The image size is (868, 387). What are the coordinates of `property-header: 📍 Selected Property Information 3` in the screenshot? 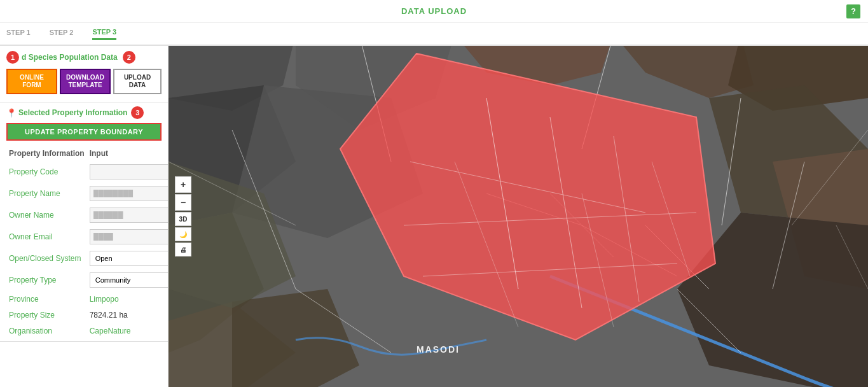 It's located at (84, 113).